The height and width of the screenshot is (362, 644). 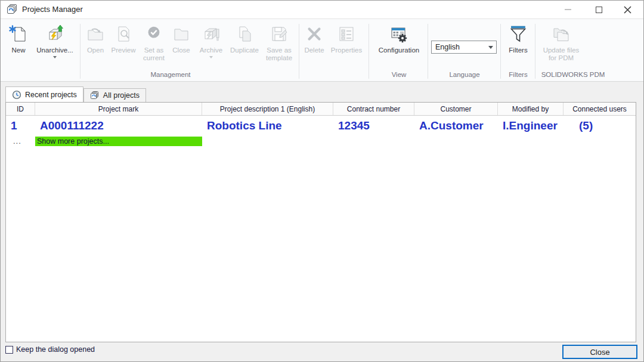 What do you see at coordinates (314, 50) in the screenshot?
I see `delete-button-label: Delete` at bounding box center [314, 50].